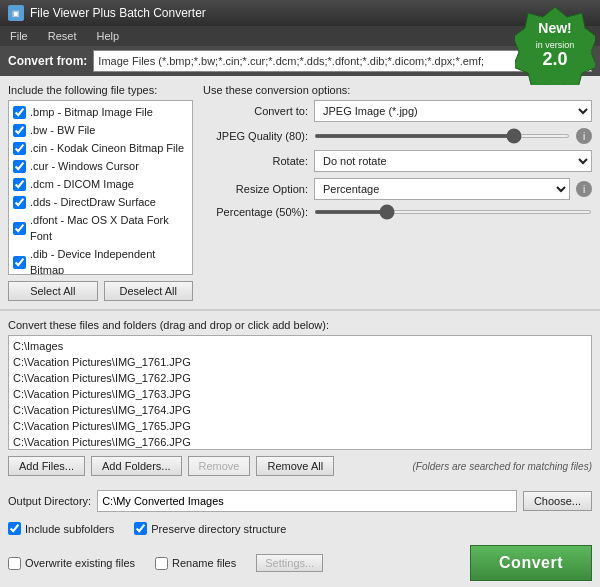 This screenshot has height=587, width=600. What do you see at coordinates (20, 166) in the screenshot?
I see `file-checkbox-cur` at bounding box center [20, 166].